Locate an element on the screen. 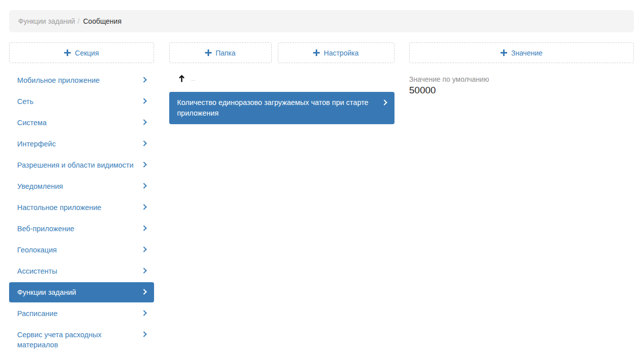  sidebar-item-schedule: Расписание is located at coordinates (82, 314).